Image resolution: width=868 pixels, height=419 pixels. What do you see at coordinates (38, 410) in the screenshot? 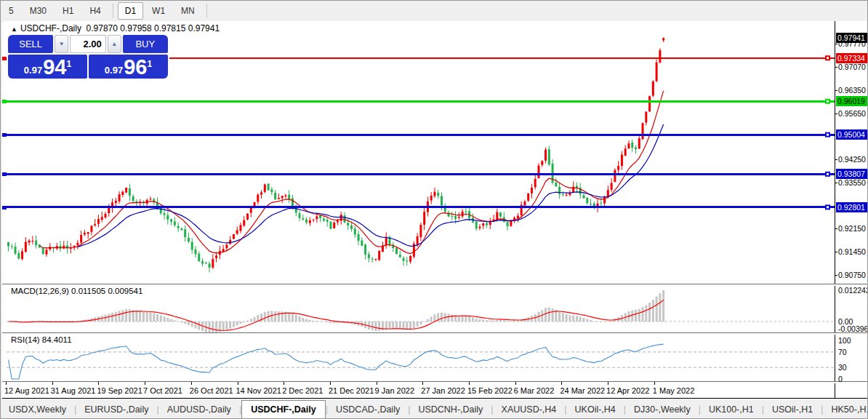
I see `tab-usdx-weekly: USDX,Weekly` at bounding box center [38, 410].